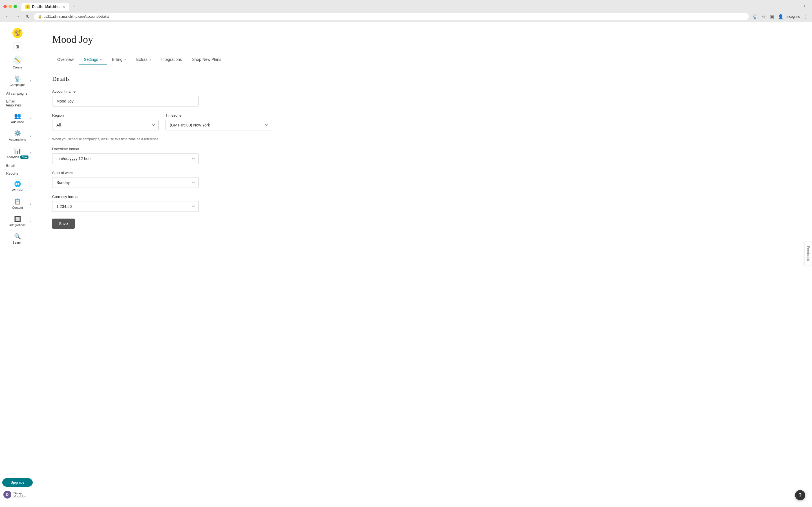 This screenshot has height=507, width=812. I want to click on region-timezone-row: Region All United States Europe Asia Pac…, so click(162, 122).